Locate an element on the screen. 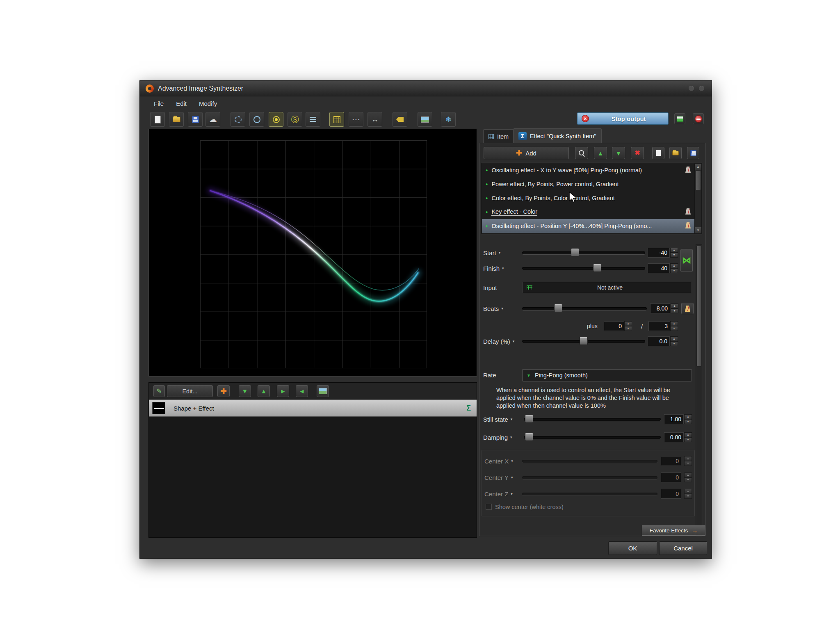  delay-spinner: ▲▼ is located at coordinates (674, 341).